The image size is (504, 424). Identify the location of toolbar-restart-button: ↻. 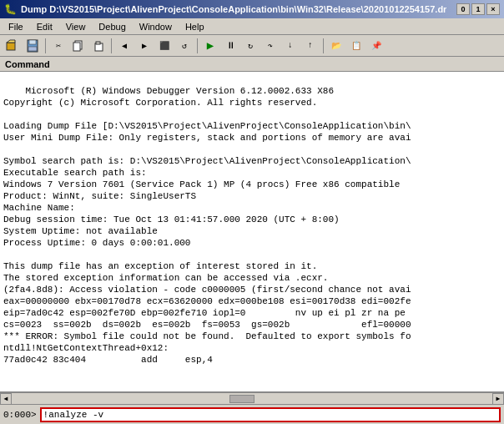
(250, 46).